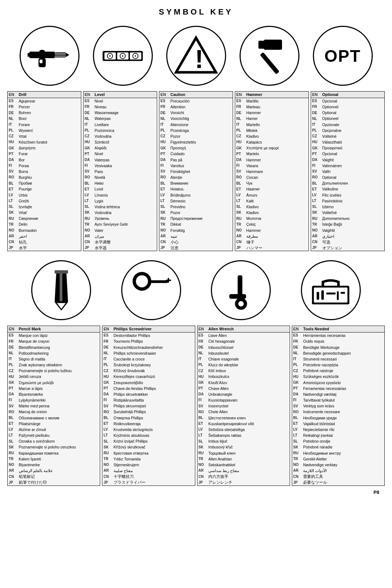 This screenshot has height=588, width=392. What do you see at coordinates (272, 201) in the screenshot?
I see `table-row: LTKalti` at bounding box center [272, 201].